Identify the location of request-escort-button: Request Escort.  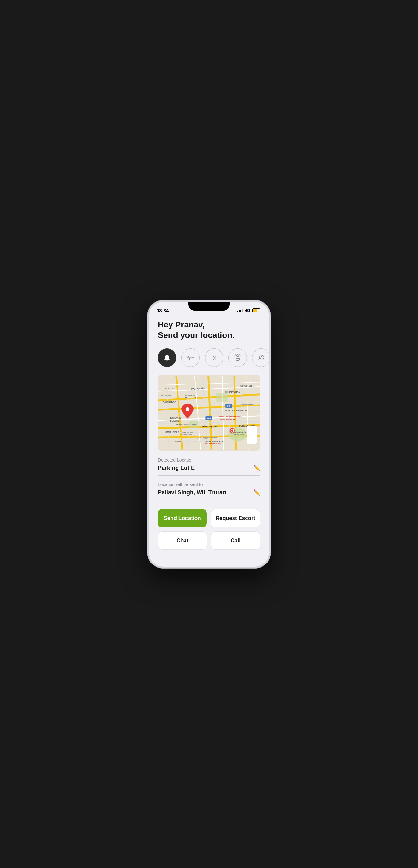
(236, 518).